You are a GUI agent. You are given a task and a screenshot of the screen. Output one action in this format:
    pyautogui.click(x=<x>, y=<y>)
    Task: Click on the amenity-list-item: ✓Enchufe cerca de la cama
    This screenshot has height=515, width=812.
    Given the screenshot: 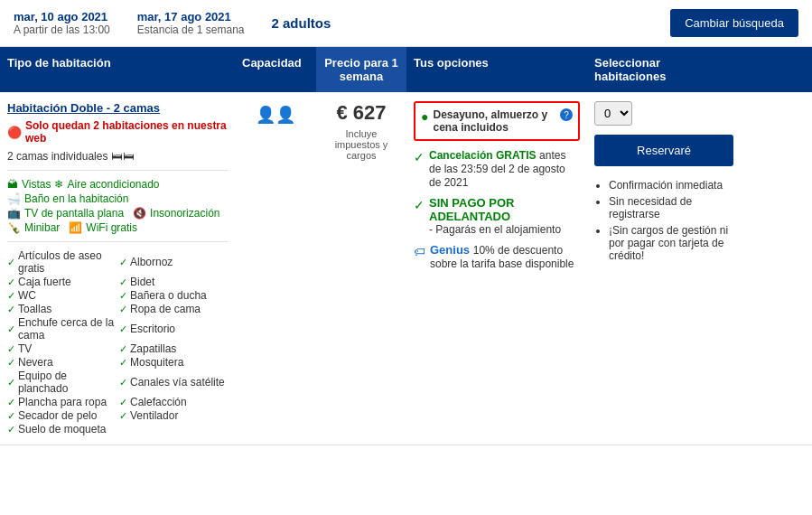 What is the action you would take?
    pyautogui.click(x=61, y=329)
    